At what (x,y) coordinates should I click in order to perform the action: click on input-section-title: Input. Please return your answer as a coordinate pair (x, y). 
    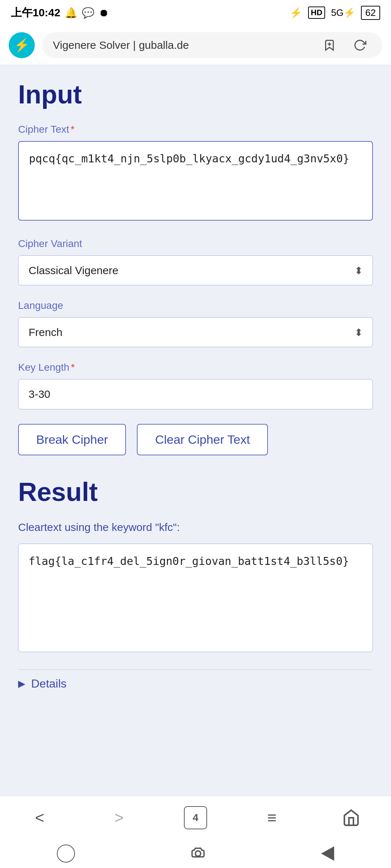
    Looking at the image, I should click on (196, 94).